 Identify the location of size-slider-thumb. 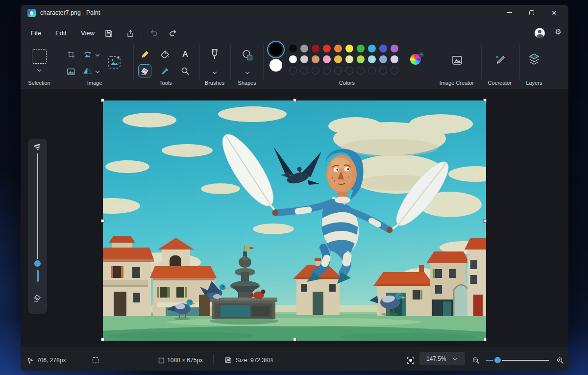
(37, 264).